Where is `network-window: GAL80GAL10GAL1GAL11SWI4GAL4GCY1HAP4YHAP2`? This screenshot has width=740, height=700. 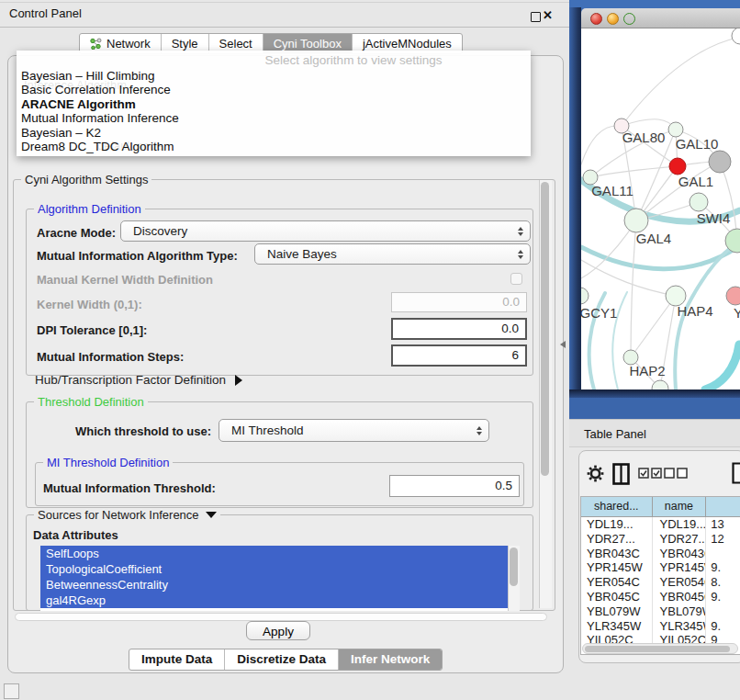 network-window: GAL80GAL10GAL1GAL11SWI4GAL4GCY1HAP4YHAP2 is located at coordinates (661, 198).